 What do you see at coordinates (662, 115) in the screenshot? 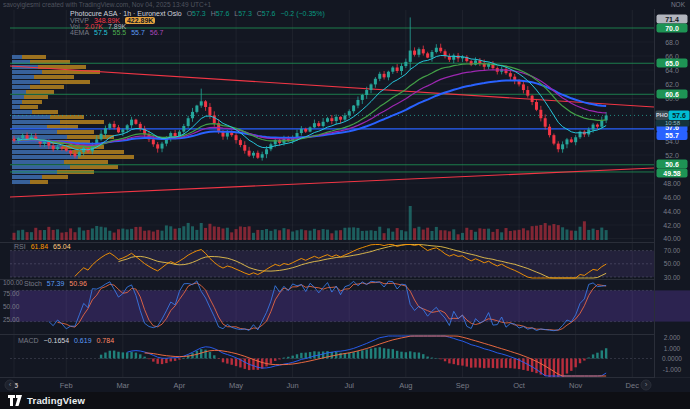
I see `svg-text: PHO` at bounding box center [662, 115].